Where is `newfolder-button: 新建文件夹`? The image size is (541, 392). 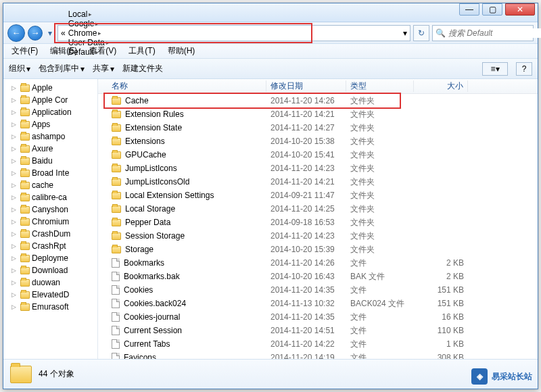 newfolder-button: 新建文件夹 is located at coordinates (143, 69).